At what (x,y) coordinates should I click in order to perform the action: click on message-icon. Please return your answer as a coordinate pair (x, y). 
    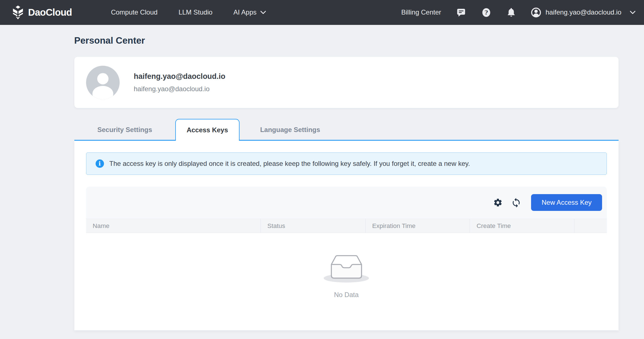
    Looking at the image, I should click on (461, 13).